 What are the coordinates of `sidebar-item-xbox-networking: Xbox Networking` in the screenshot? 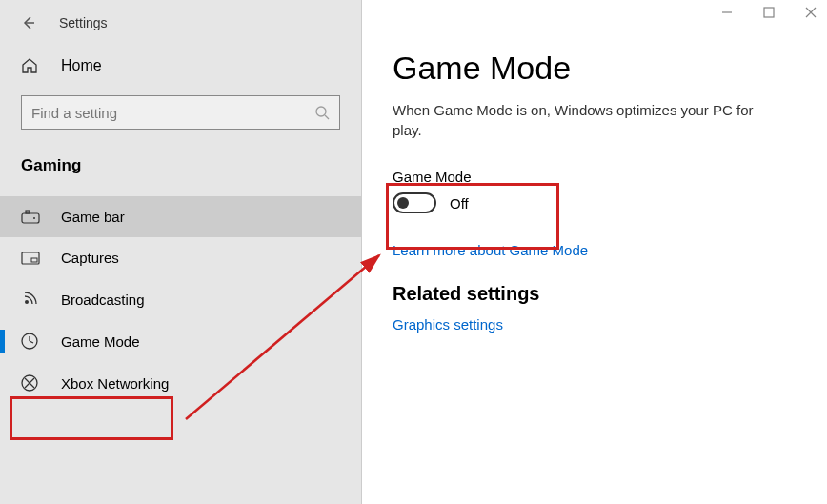 It's located at (181, 383).